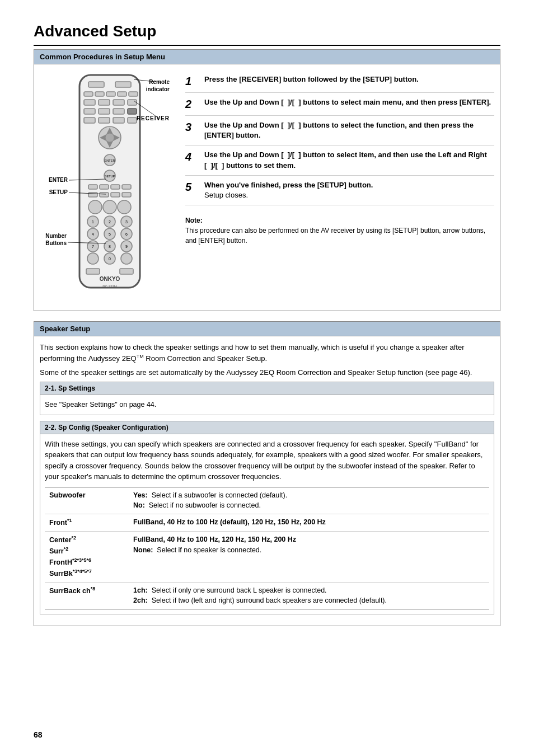 This screenshot has height=756, width=534. Describe the element at coordinates (340, 104) in the screenshot. I see `step-2: 2 Use the Up and Down [ ]/[ ] buttons to…` at that location.